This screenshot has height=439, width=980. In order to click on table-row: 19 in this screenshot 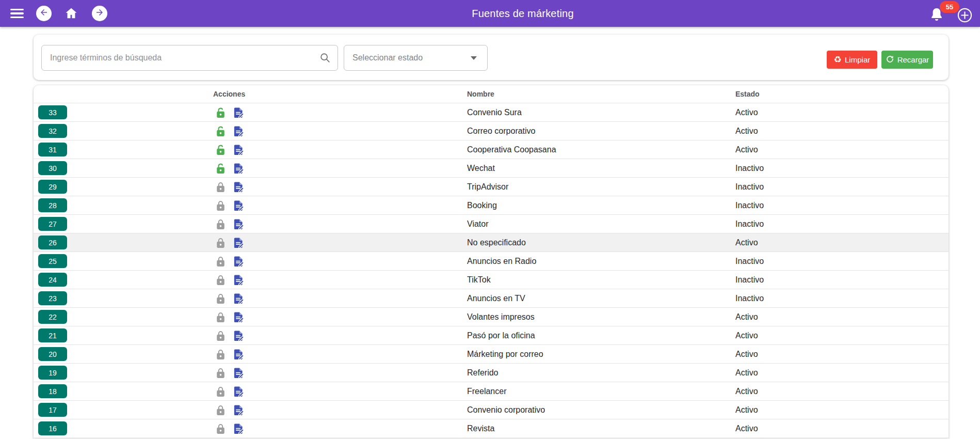, I will do `click(491, 373)`.